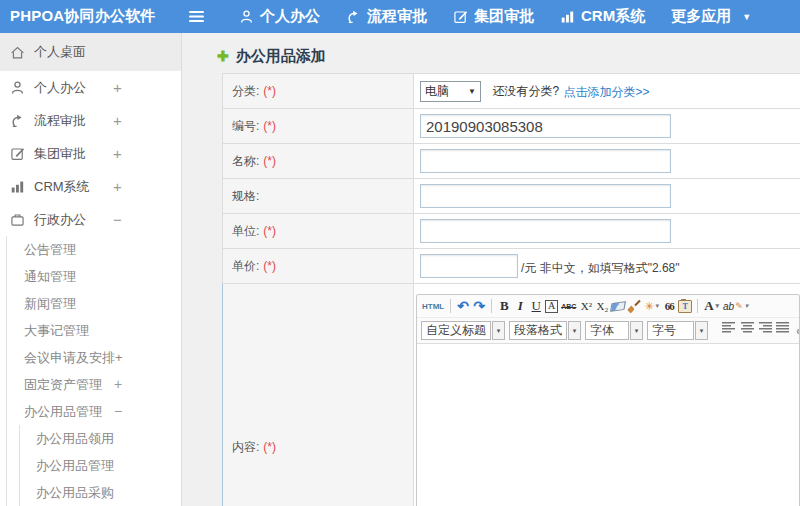 The image size is (800, 506). I want to click on form-row-unit: 单位:(*), so click(512, 232).